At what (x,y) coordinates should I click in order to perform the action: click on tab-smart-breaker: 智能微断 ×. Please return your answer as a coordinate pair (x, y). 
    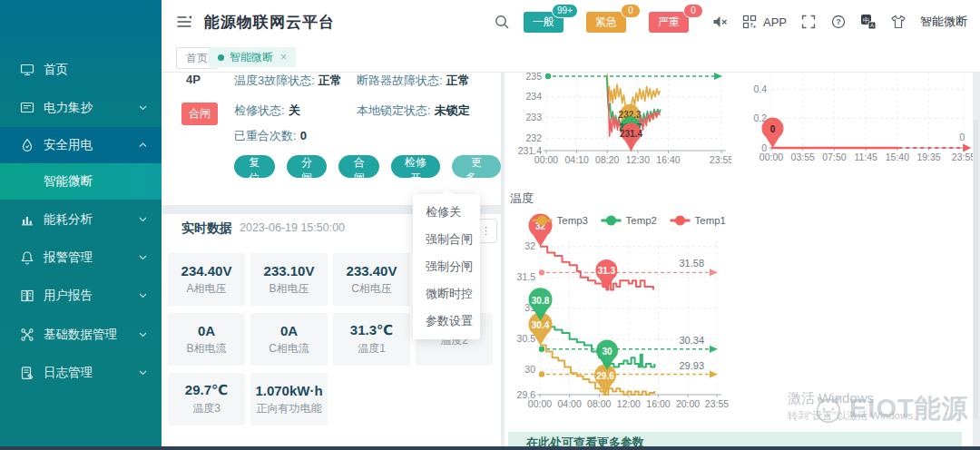
    Looking at the image, I should click on (252, 57).